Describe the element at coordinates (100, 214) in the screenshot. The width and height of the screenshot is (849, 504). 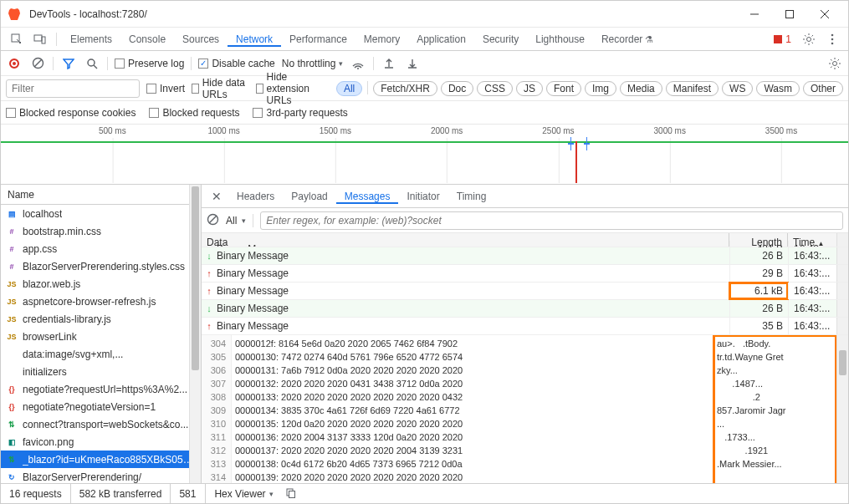
I see `request-row: ▤localhost` at that location.